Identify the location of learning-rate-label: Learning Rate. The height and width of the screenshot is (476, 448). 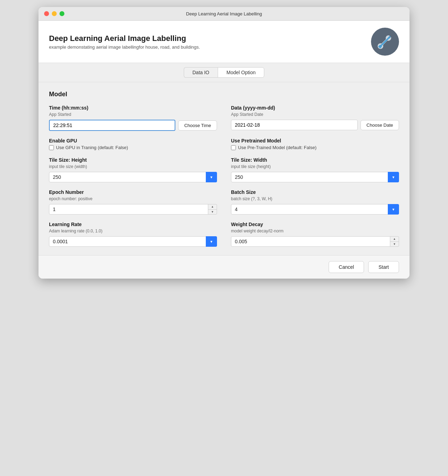
(133, 224).